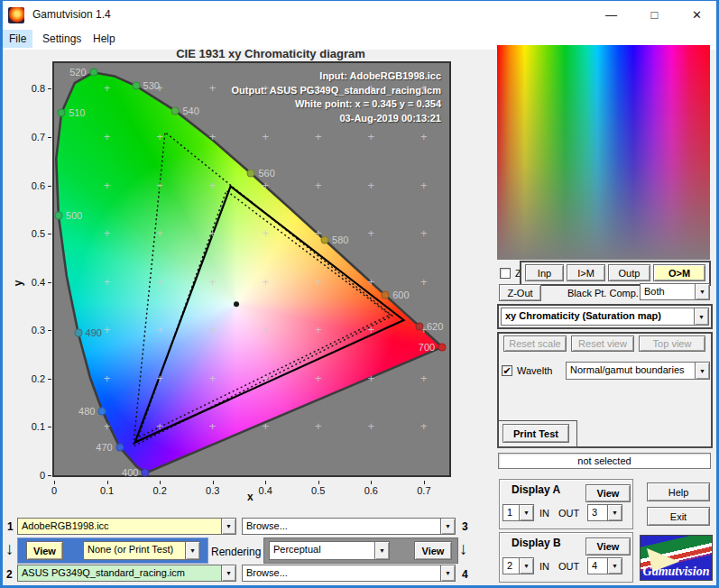 Image resolution: width=719 pixels, height=588 pixels. I want to click on rendering-intent-select: Perceptual ▼, so click(329, 550).